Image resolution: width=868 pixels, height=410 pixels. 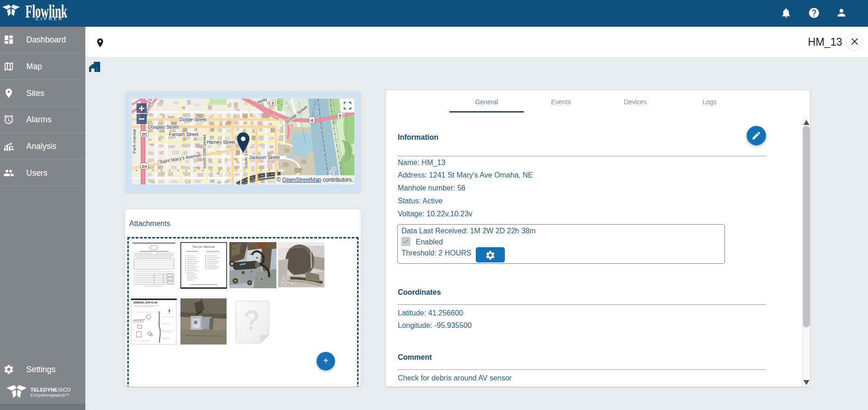 I want to click on svg-text: Farnam Street, so click(x=184, y=135).